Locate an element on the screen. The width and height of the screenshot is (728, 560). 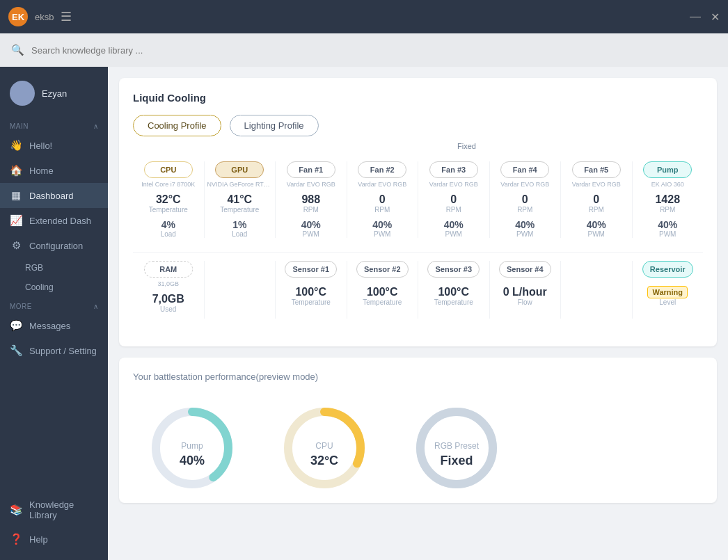
app-icon: EK is located at coordinates (18, 17).